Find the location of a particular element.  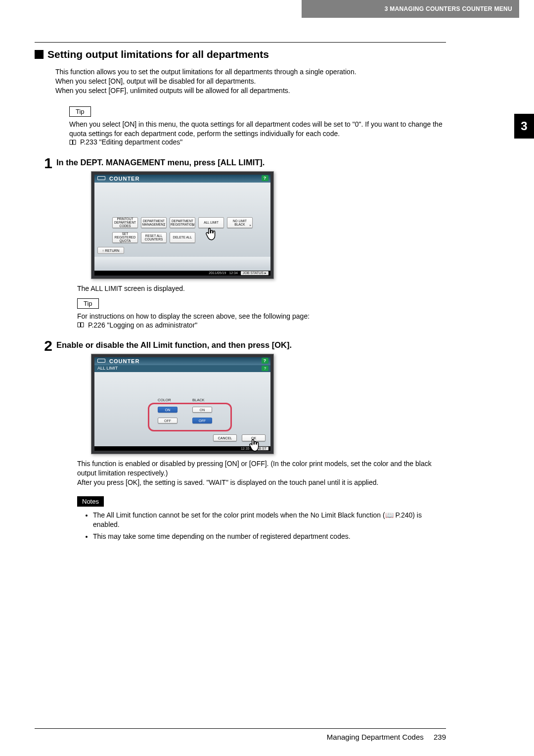

footer-rule is located at coordinates (240, 728).